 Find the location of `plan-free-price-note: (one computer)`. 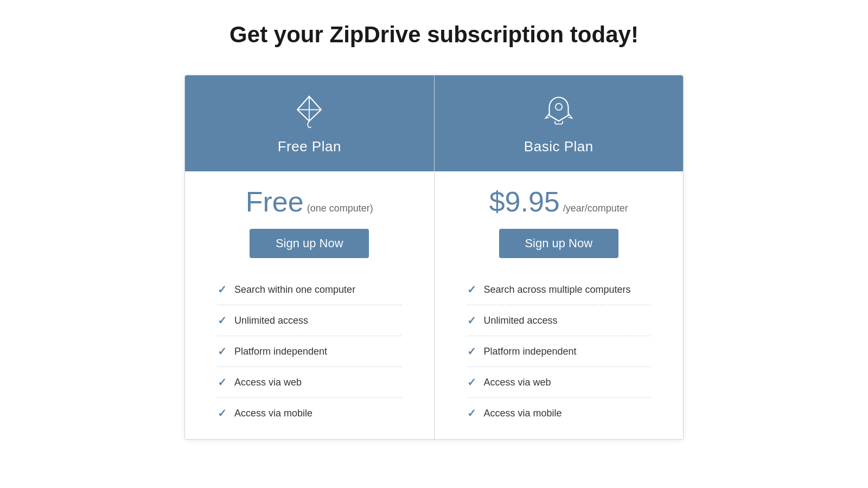

plan-free-price-note: (one computer) is located at coordinates (340, 208).